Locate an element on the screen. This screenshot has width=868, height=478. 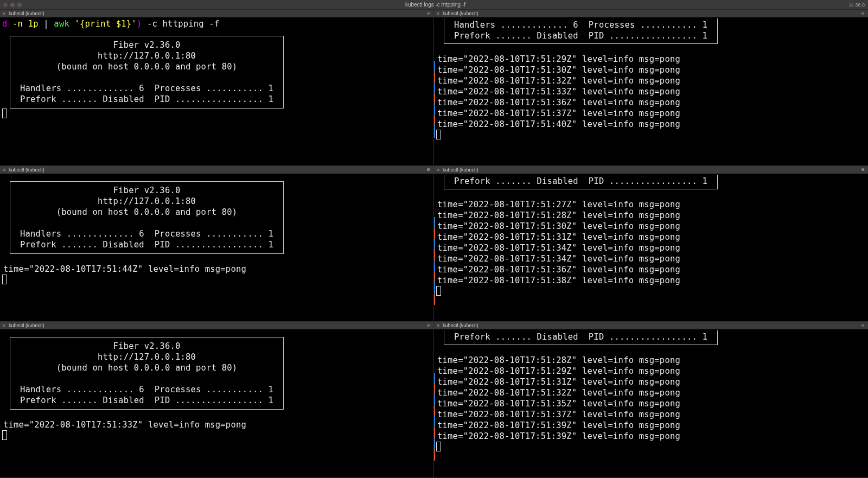
command-token: '{print $1}' is located at coordinates (106, 24).